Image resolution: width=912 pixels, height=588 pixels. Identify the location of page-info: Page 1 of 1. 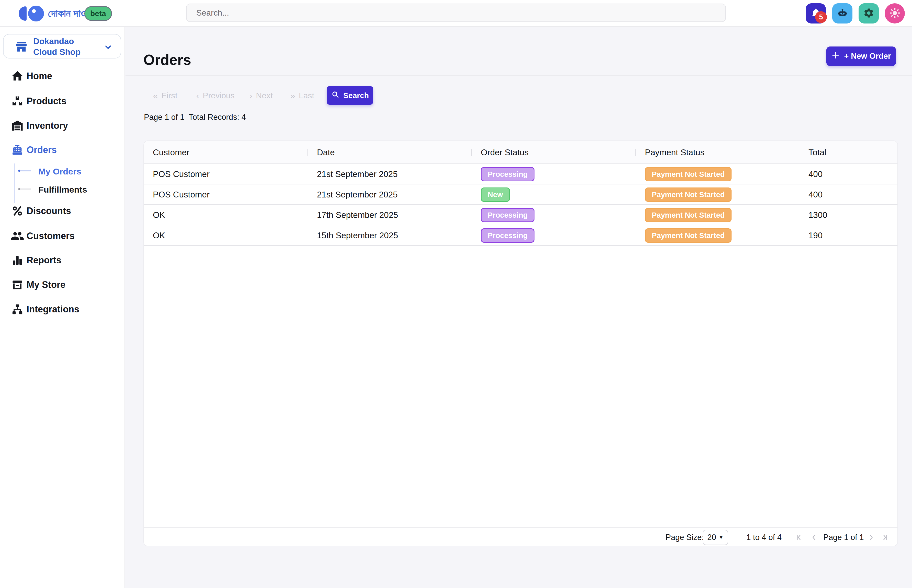
(164, 117).